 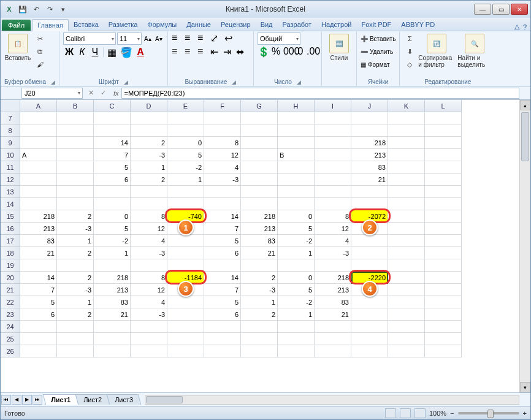 What do you see at coordinates (149, 351) in the screenshot?
I see `cell-D26` at bounding box center [149, 351].